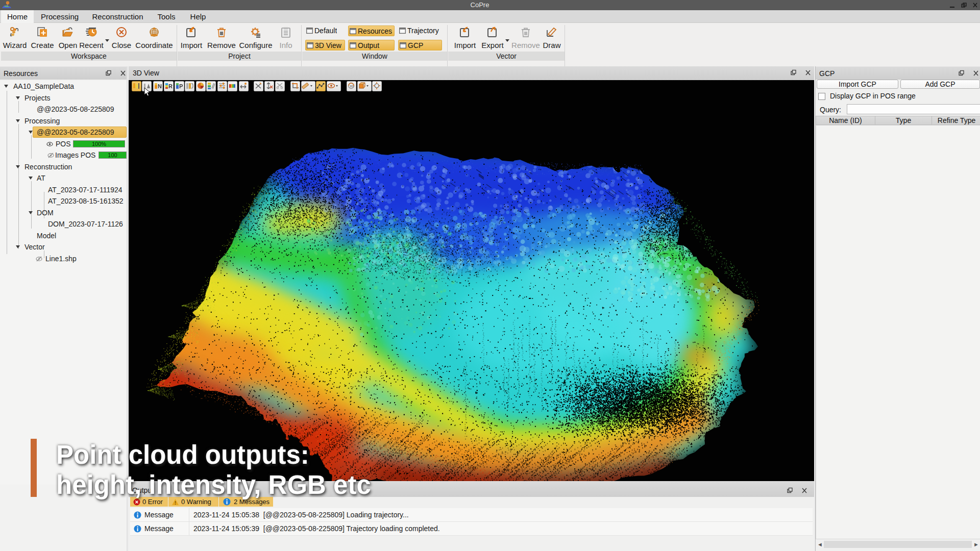  What do you see at coordinates (352, 86) in the screenshot?
I see `svg-text: 3D` at bounding box center [352, 86].